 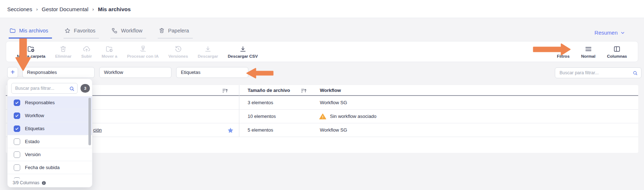 What do you see at coordinates (50, 129) in the screenshot?
I see `column-option-etiquetas: Etiquetas` at bounding box center [50, 129].